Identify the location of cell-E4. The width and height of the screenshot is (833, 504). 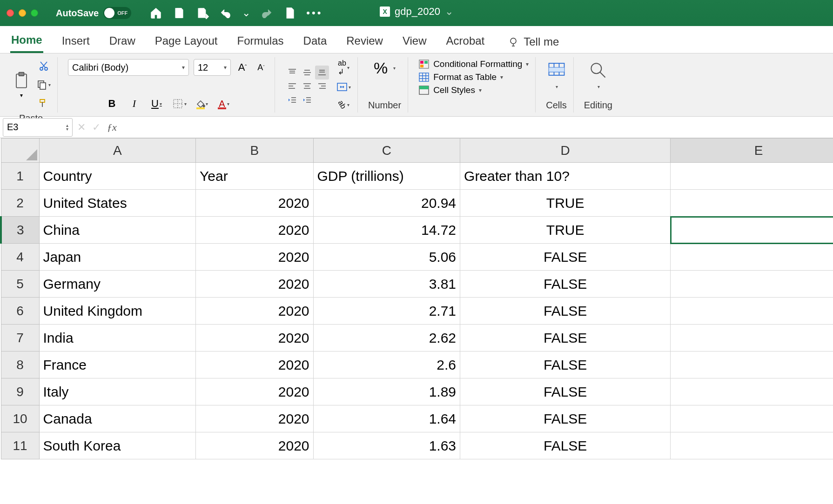
(752, 257).